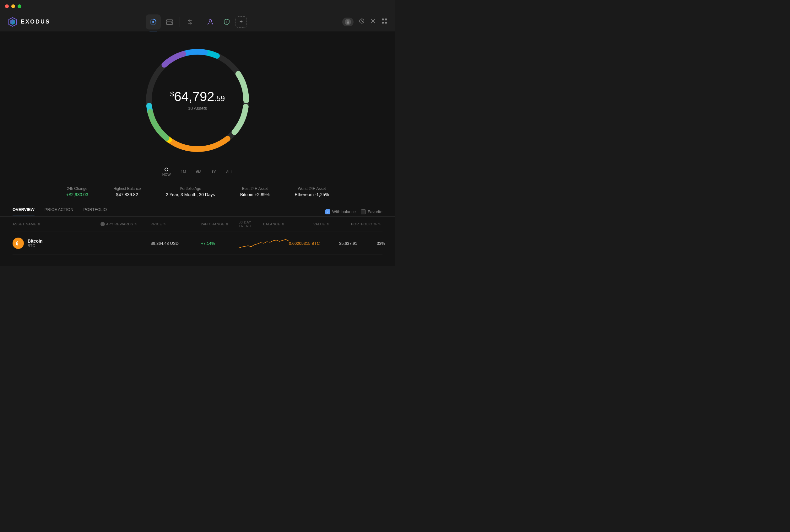  I want to click on sort-24h-icon: ⇅, so click(227, 224).